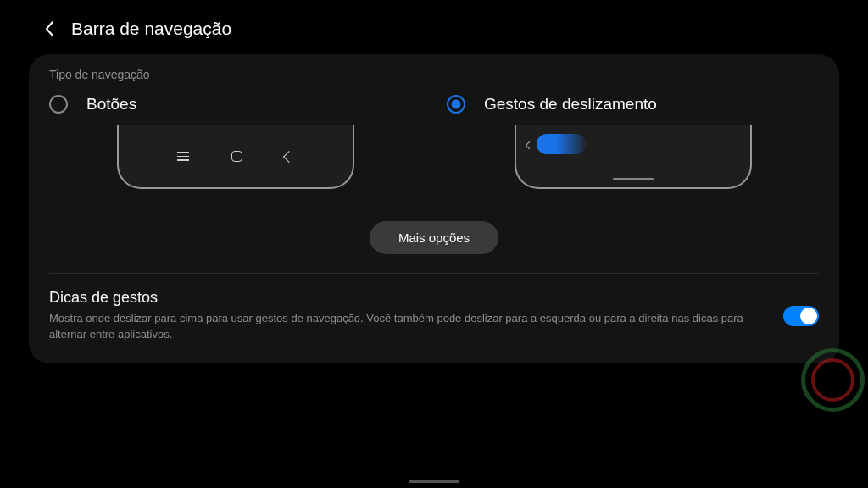 Image resolution: width=868 pixels, height=488 pixels. I want to click on back-button, so click(49, 29).